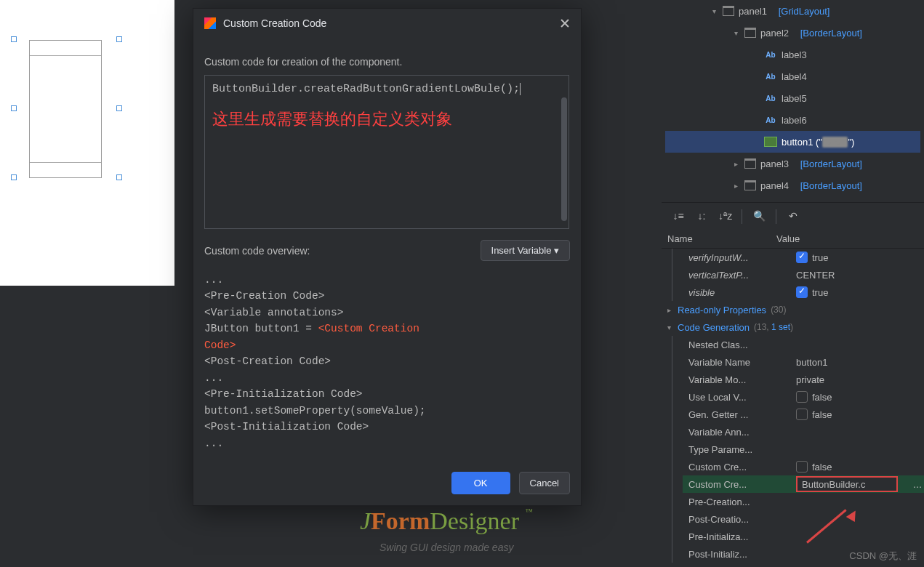 This screenshot has height=567, width=924. What do you see at coordinates (792, 164) in the screenshot?
I see `tree-row-panel3: panel3 [BorderLayout]` at bounding box center [792, 164].